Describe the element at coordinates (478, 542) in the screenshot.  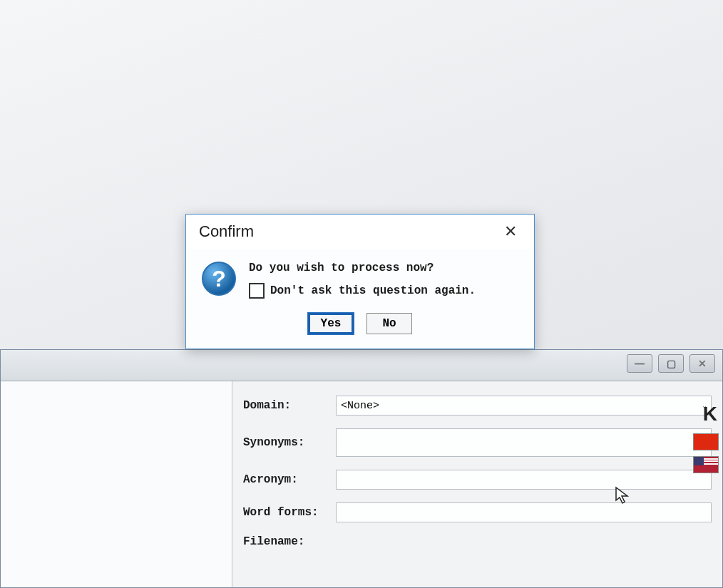
I see `form-row-filename: Filename:` at that location.